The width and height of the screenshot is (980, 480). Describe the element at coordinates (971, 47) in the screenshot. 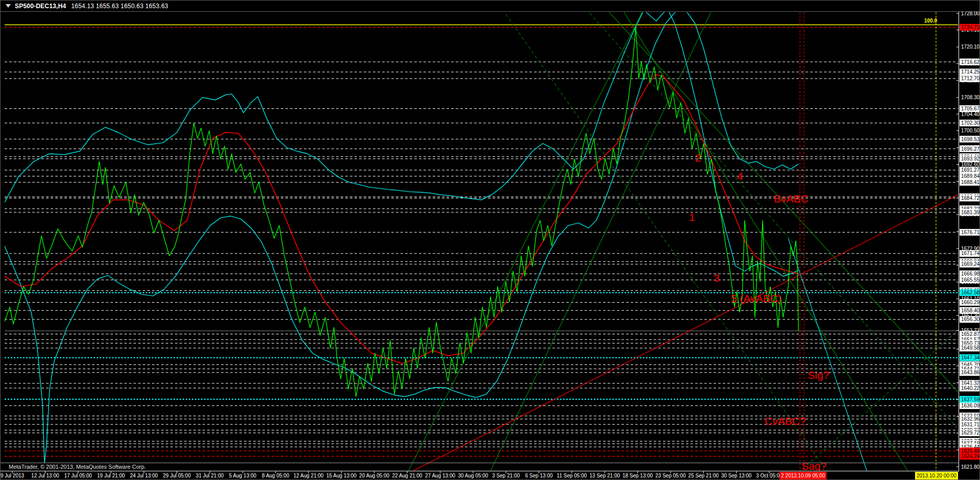

I see `axis-tick-label: 1720.10` at that location.